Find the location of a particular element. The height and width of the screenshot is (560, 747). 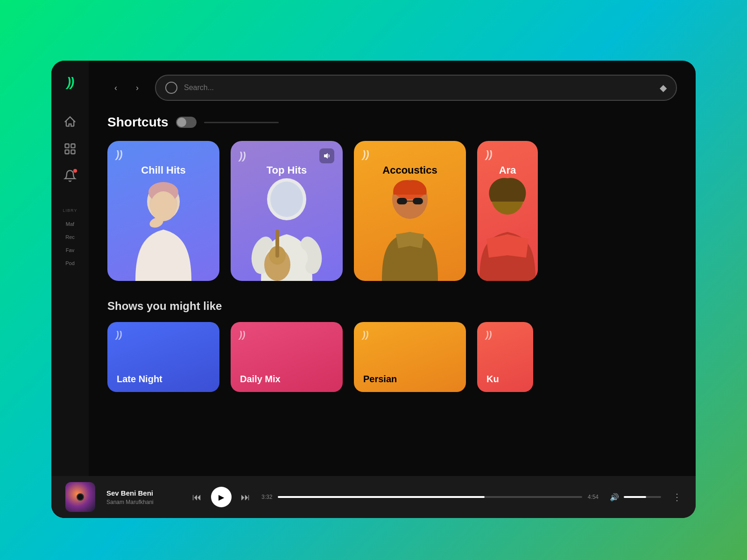

shortcuts-toggle is located at coordinates (186, 122).